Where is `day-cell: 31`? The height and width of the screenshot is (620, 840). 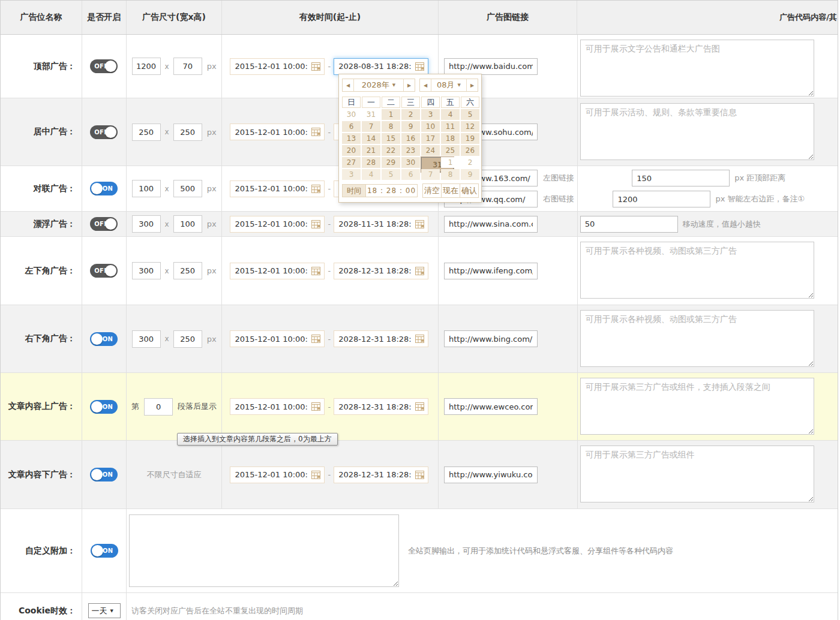 day-cell: 31 is located at coordinates (371, 115).